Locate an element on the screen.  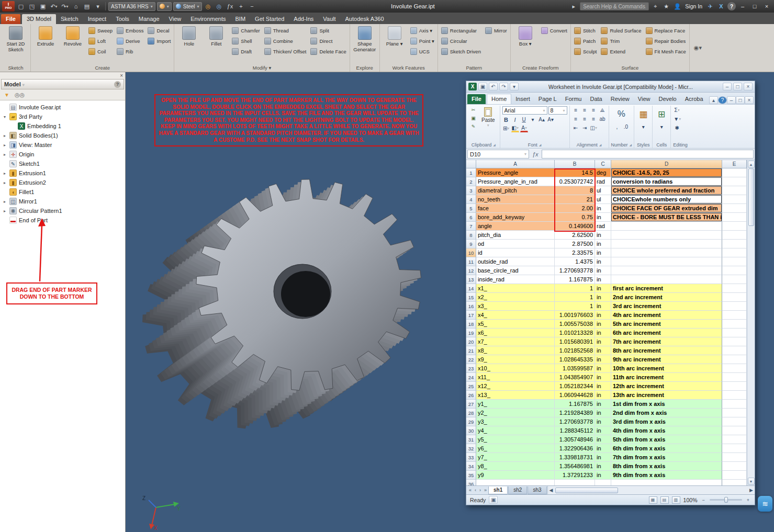
cell-D12 is located at coordinates (667, 271).